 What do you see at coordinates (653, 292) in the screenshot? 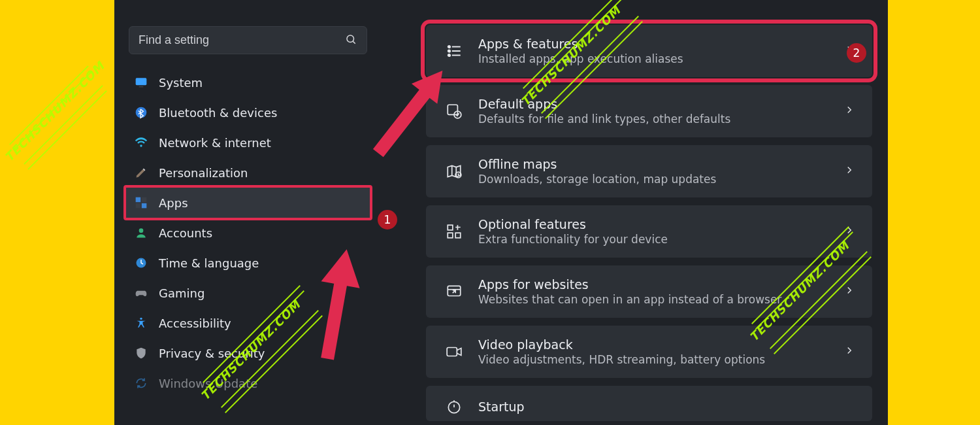
I see `card-body: Apps for websites Websites that can open…` at bounding box center [653, 292].